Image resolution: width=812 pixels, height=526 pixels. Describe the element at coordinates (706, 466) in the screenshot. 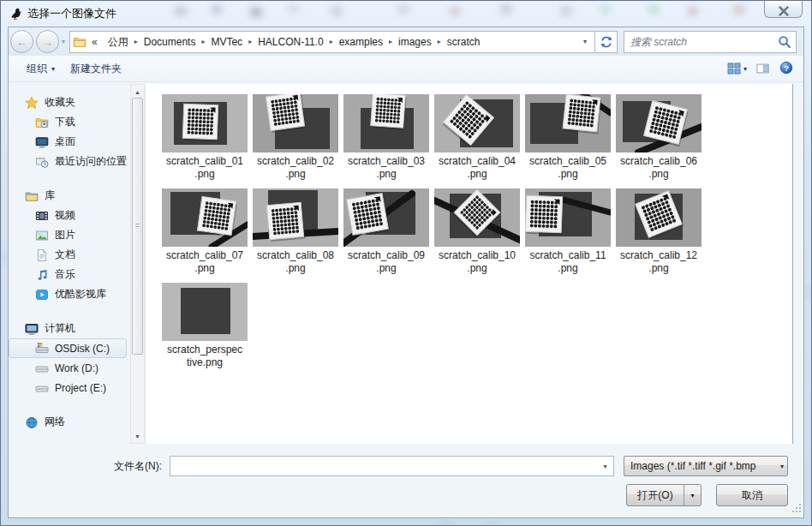

I see `file-type-select: Images (*.tif *.tiff *.gif *.bmp ▾` at that location.